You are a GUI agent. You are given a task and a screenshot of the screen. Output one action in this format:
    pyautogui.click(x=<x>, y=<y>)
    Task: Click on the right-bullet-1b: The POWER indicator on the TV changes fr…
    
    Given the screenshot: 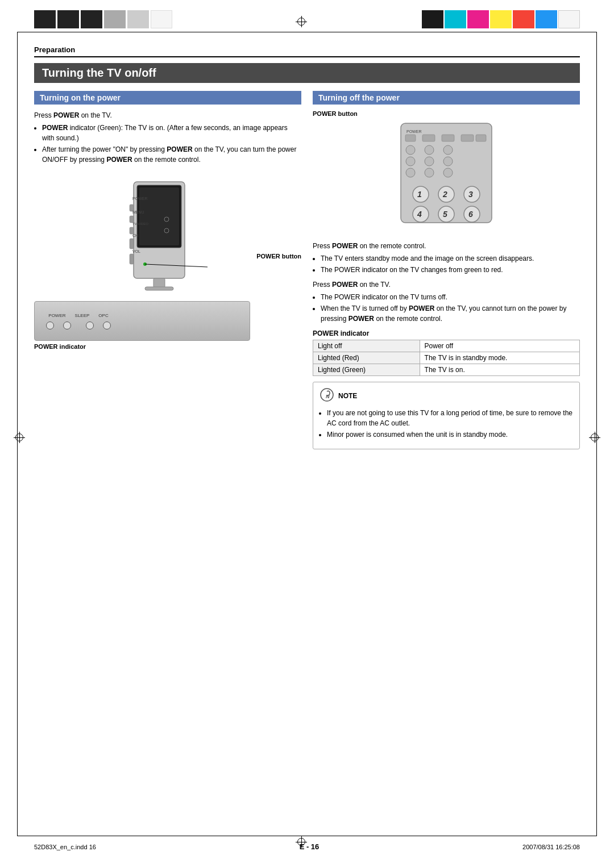 What is the action you would take?
    pyautogui.click(x=450, y=270)
    